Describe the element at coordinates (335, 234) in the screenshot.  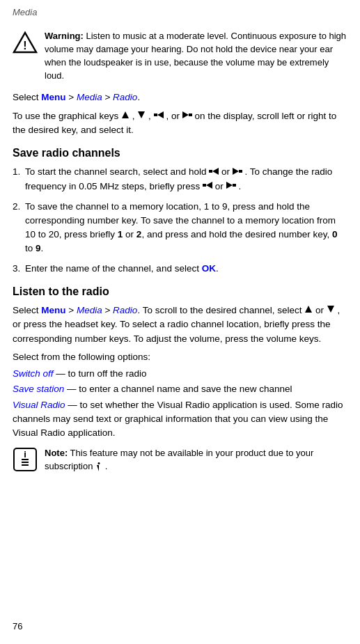
I see `bold-3: 0` at that location.